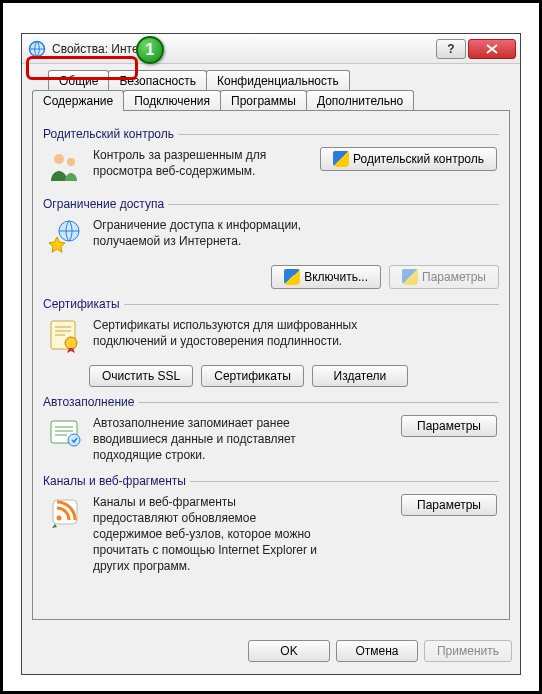  Describe the element at coordinates (278, 80) in the screenshot. I see `tab-privacy: Конфиденциальность` at that location.